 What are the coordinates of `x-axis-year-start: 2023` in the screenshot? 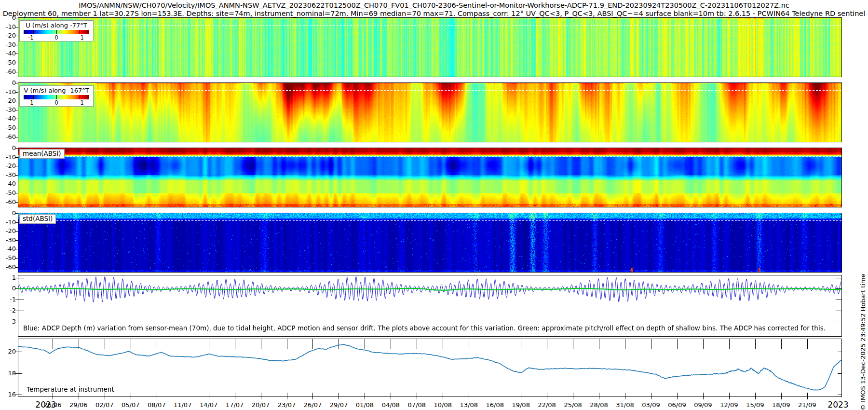 It's located at (45, 405).